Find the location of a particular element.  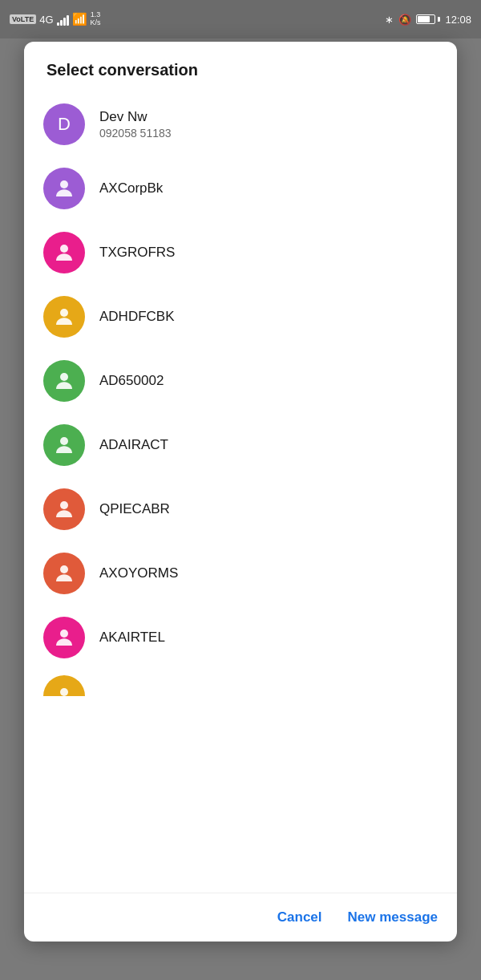

conversation-item-adairact: ADAIRACT is located at coordinates (240, 445).